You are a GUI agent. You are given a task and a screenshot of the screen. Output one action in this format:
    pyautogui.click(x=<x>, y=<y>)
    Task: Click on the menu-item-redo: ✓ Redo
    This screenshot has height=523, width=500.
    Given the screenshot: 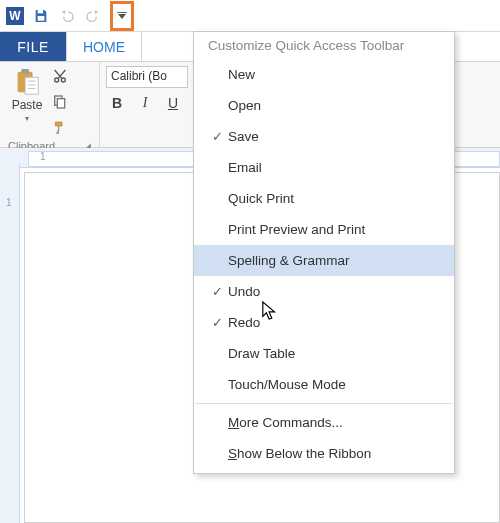 What is the action you would take?
    pyautogui.click(x=324, y=322)
    